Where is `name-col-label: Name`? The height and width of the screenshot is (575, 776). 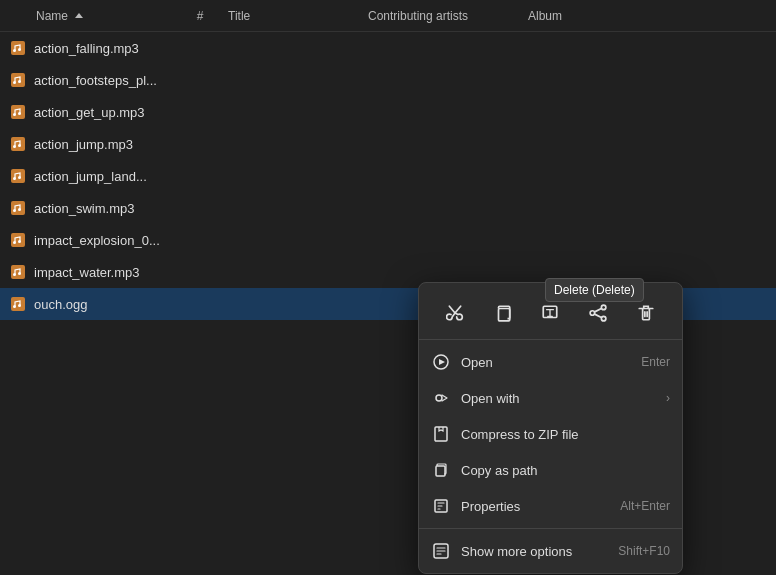
name-col-label: Name is located at coordinates (52, 16).